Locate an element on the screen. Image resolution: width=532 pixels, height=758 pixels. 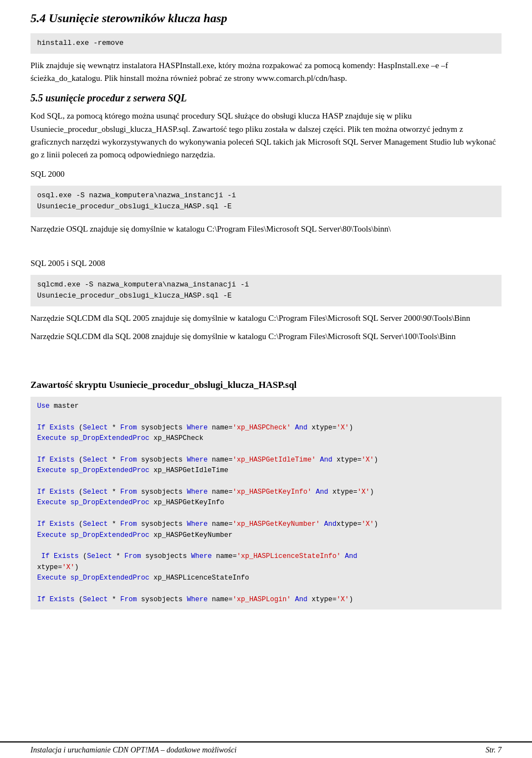
section-heading-55: 5.5 usunięcie procedur z serwera SQL is located at coordinates (266, 99).